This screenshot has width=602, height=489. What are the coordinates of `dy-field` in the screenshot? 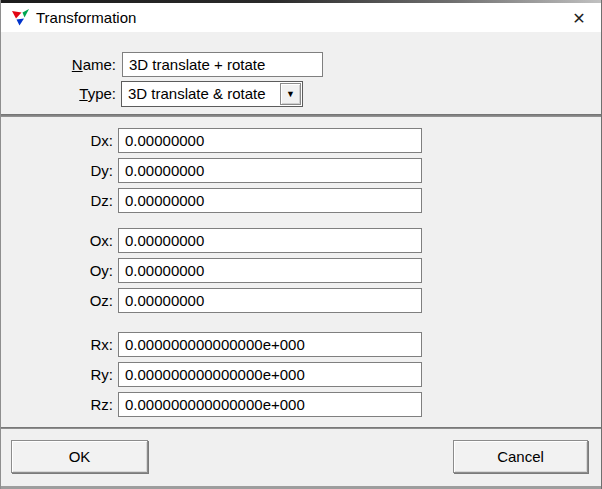 It's located at (270, 170).